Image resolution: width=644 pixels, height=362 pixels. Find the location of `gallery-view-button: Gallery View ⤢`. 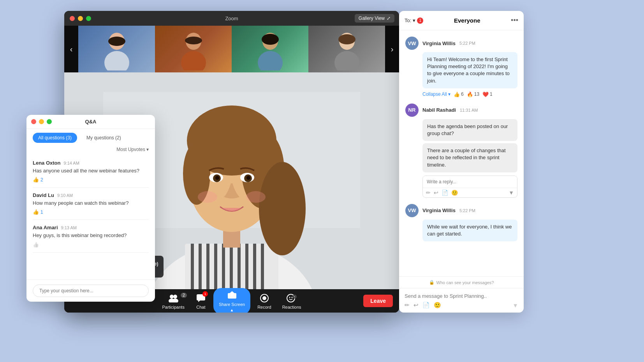

gallery-view-button: Gallery View ⤢ is located at coordinates (375, 18).